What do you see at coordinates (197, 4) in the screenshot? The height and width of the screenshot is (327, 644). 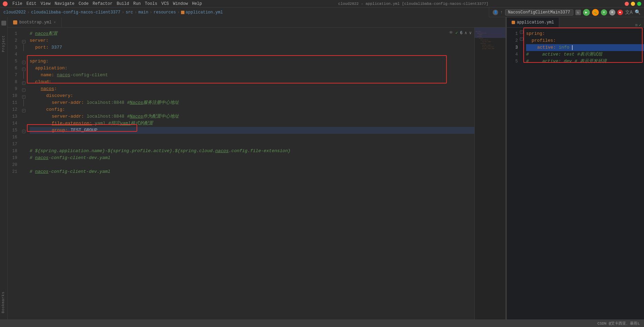 I see `menu-item-help: Help` at bounding box center [197, 4].